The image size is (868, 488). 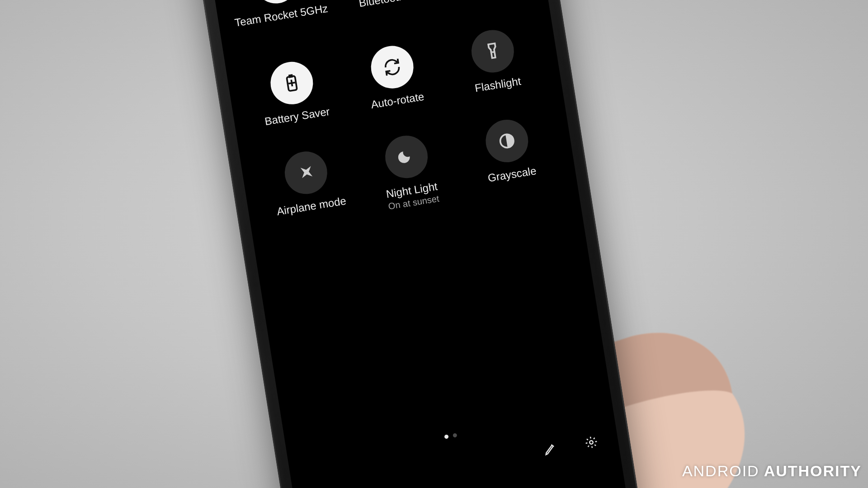 I want to click on tile-night: Night LightOn at sunset, so click(x=409, y=172).